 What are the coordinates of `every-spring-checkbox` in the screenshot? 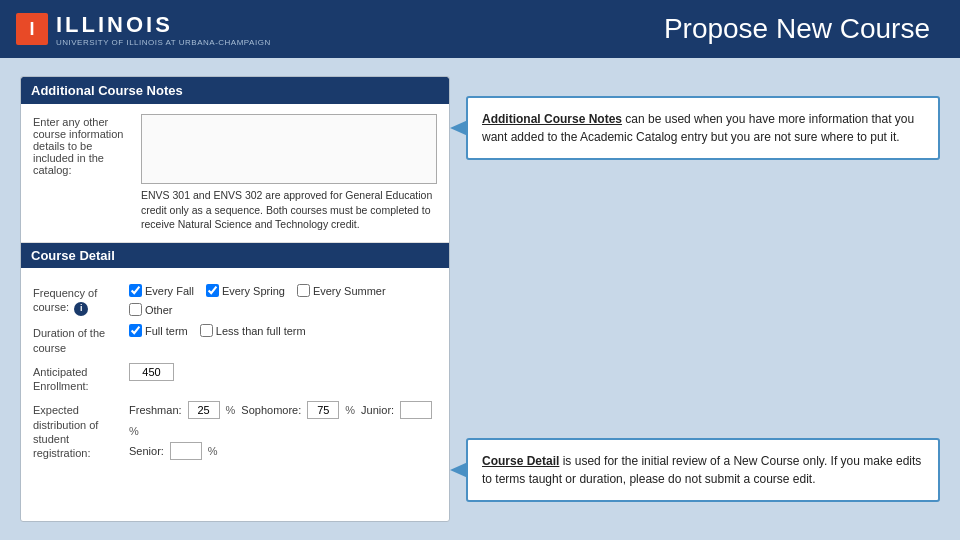 It's located at (212, 290).